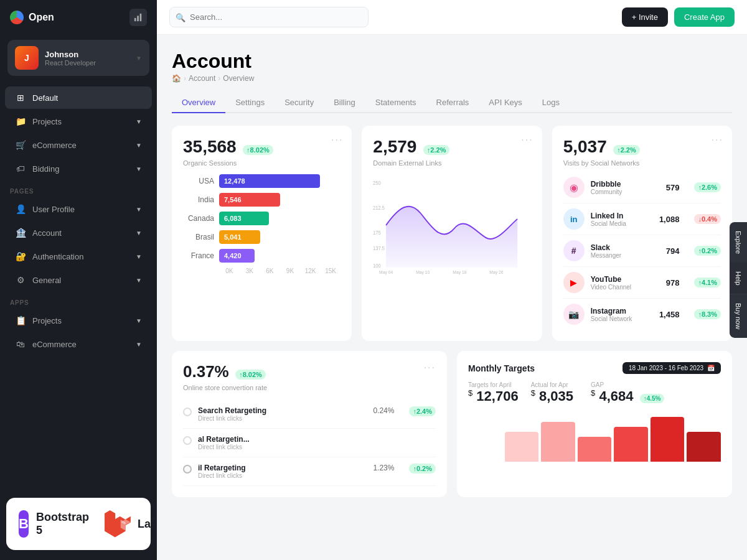 This screenshot has width=747, height=560. Describe the element at coordinates (493, 393) in the screenshot. I see `monthly-targets-val: Targets for April $ 12,706` at that location.